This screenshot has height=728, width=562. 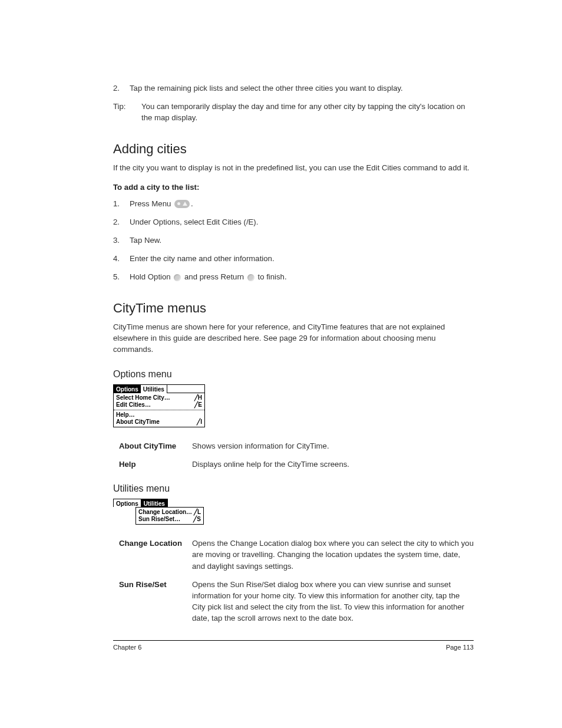 I want to click on desc-term: About CityTime, so click(x=156, y=446).